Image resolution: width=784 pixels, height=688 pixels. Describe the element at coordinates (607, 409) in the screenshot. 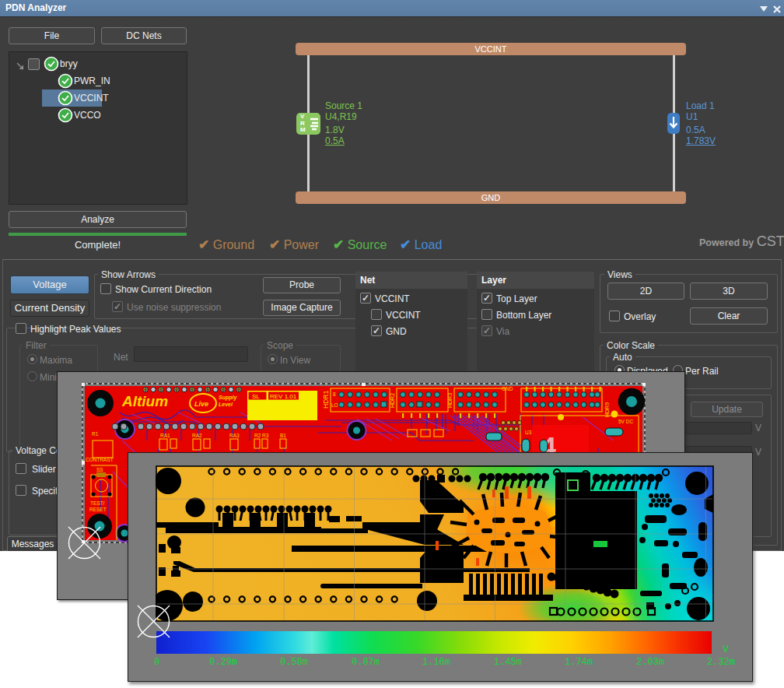

I see `svg-text: HDR9` at that location.